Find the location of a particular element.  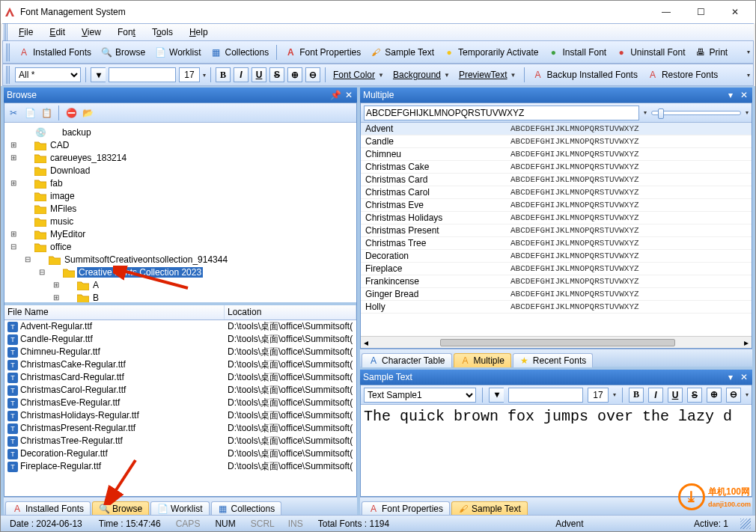

tab-font-properties: AFont Properties is located at coordinates (406, 508).